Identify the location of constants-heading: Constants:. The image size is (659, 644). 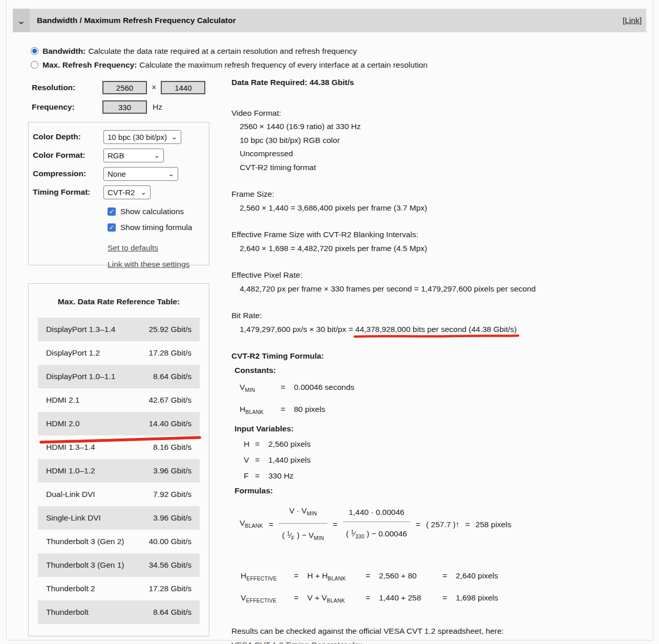
(438, 370).